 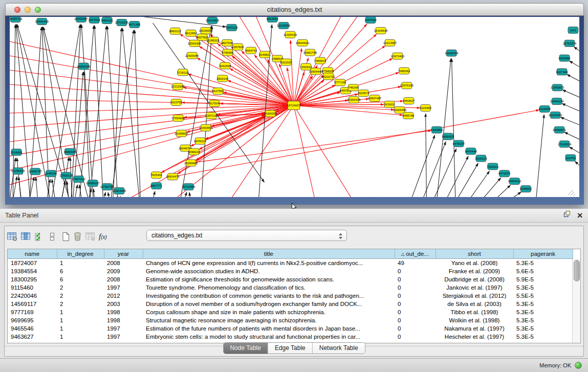 What do you see at coordinates (290, 329) in the screenshot?
I see `table-row: 946554611997Estimation of the future num…` at bounding box center [290, 329].